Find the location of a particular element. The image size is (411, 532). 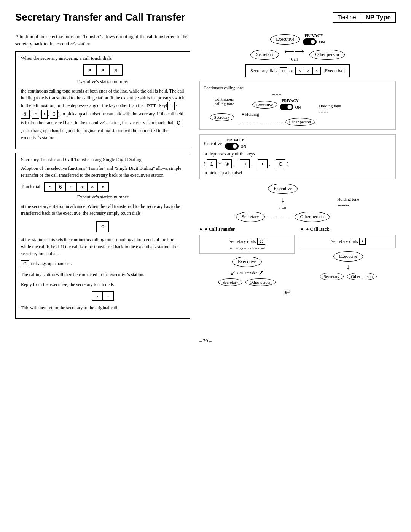

privacy-label1: PRIVACY is located at coordinates (314, 35).